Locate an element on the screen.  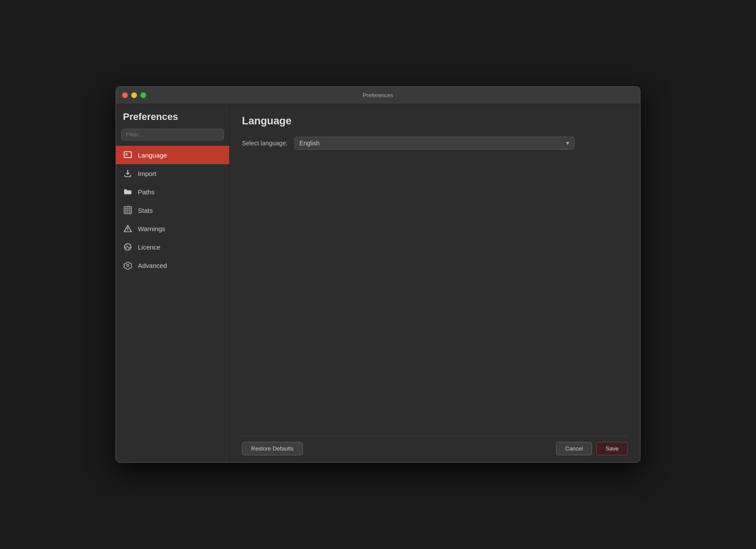
sidebar-title: Preferences is located at coordinates (172, 120).